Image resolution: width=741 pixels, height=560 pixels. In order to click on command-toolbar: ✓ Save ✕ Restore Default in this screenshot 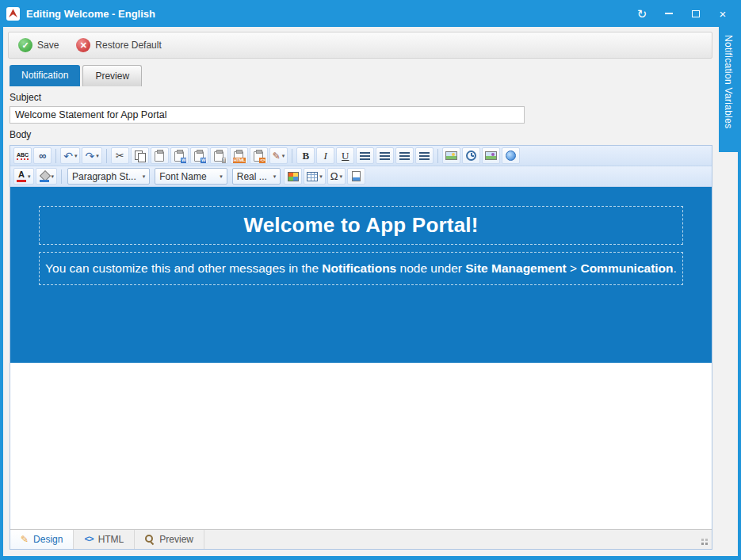, I will do `click(360, 45)`.